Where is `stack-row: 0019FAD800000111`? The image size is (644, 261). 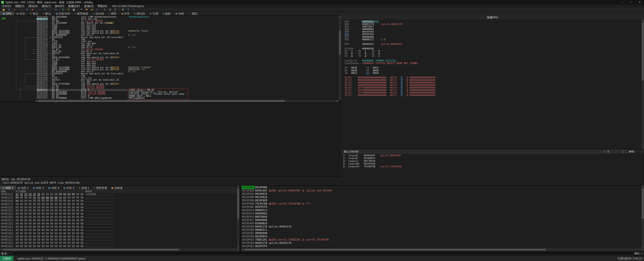 stack-row: 0019FAD800000111 is located at coordinates (441, 230).